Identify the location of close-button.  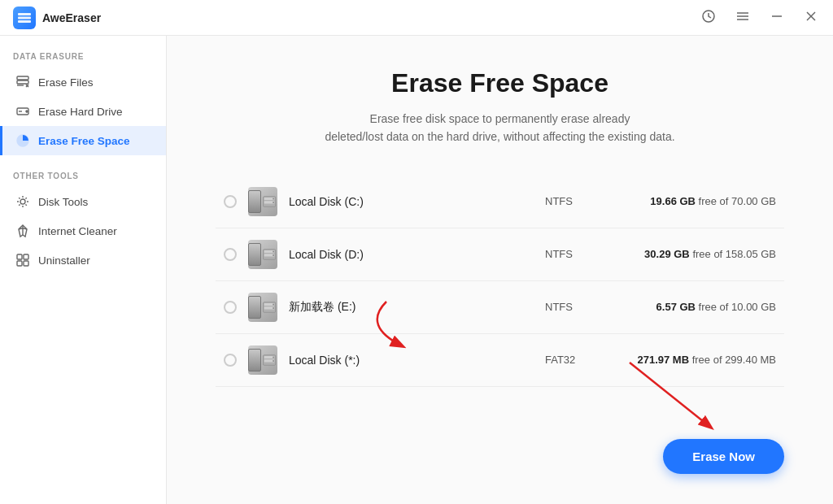
(811, 18).